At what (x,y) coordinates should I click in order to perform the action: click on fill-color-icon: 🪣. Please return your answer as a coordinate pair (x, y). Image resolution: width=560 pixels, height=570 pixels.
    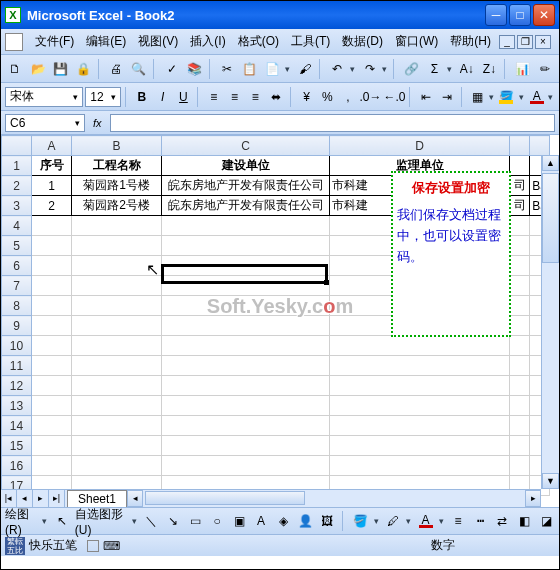
    Looking at the image, I should click on (508, 97).